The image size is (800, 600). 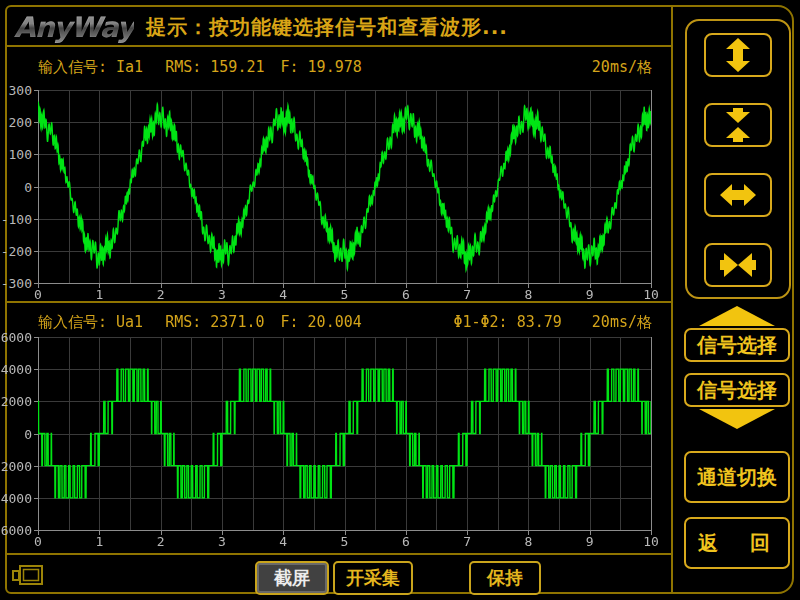 What do you see at coordinates (345, 67) in the screenshot?
I see `channel1-readout-row: 输入信号: Ia1 RMS: 159.21 F: 19.978 20ms/格` at bounding box center [345, 67].